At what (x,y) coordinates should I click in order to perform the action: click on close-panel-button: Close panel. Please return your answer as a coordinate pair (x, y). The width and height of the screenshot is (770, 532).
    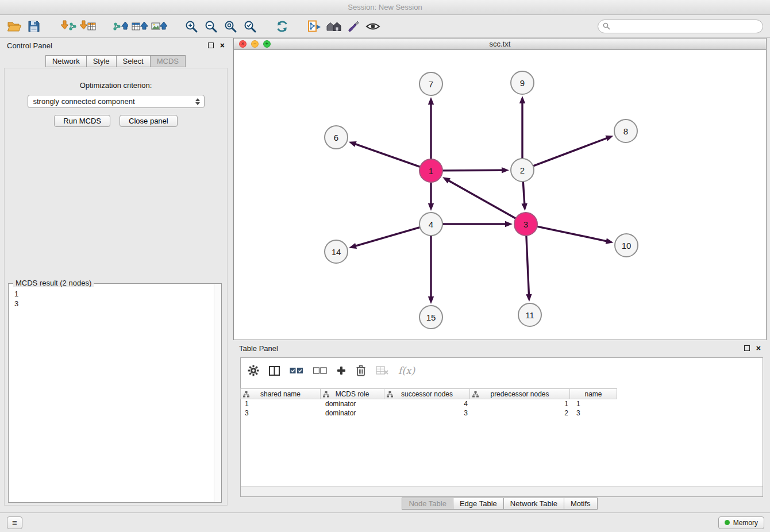
    Looking at the image, I should click on (148, 121).